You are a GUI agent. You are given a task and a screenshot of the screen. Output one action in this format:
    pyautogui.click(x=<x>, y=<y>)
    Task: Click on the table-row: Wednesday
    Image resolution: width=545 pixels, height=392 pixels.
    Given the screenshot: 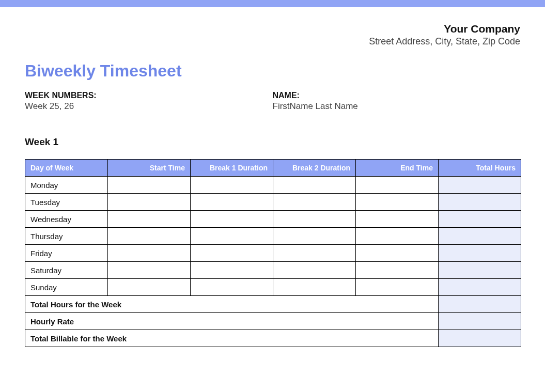 What is the action you would take?
    pyautogui.click(x=273, y=219)
    